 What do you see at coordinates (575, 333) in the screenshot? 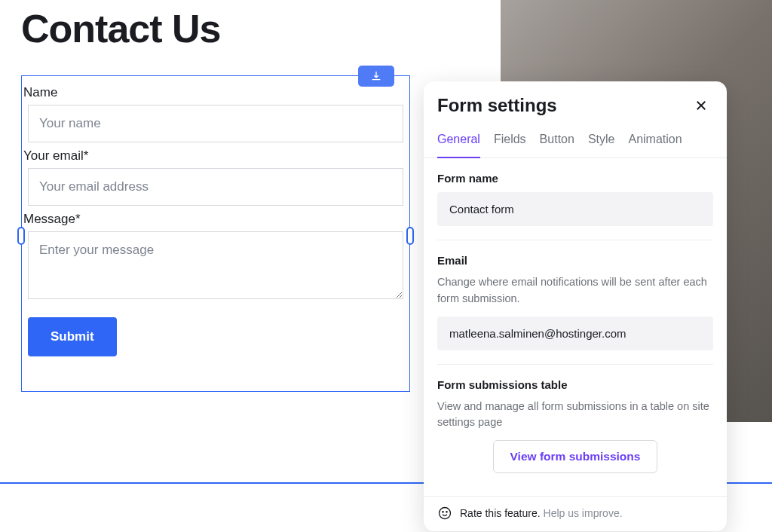
I see `notification-email-input` at bounding box center [575, 333].